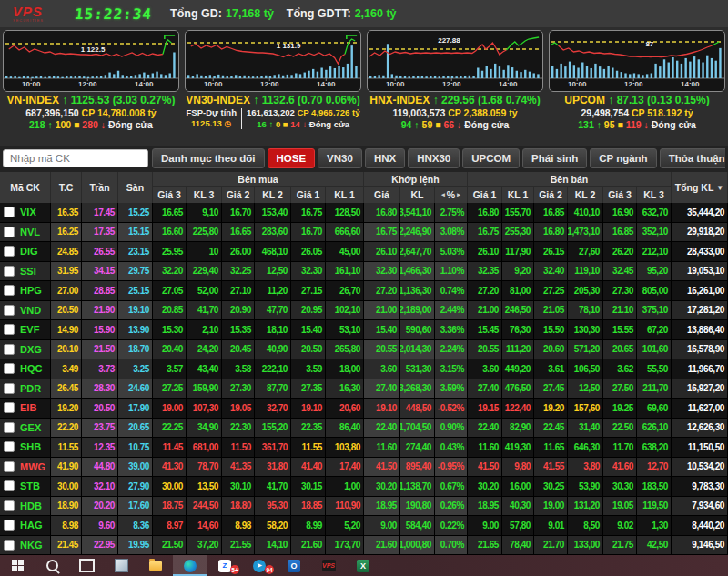 This screenshot has width=728, height=576. I want to click on table-row-PDR: PDR26.4528.3024.6027.25159,9027.3087,702…, so click(364, 389).